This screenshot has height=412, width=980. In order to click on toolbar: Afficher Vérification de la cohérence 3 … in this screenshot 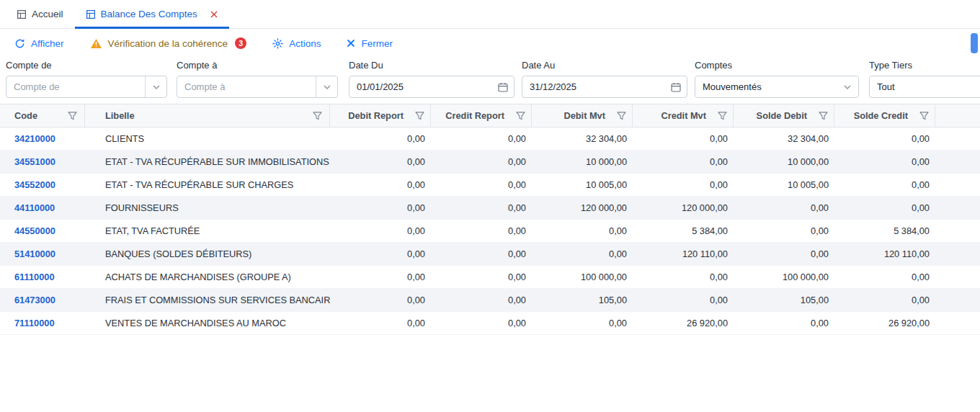, I will do `click(490, 43)`.